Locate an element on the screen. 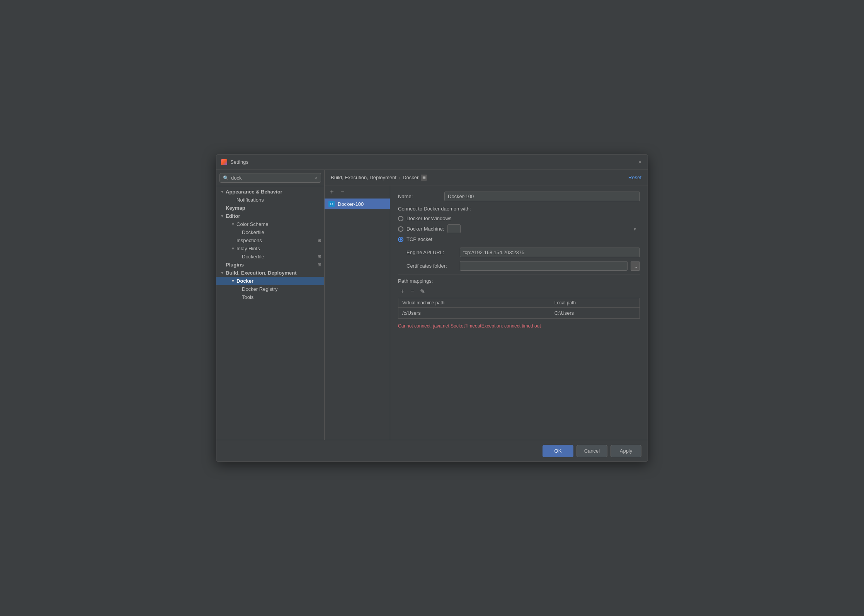 The height and width of the screenshot is (616, 864). sidebar-item-docker: Docker is located at coordinates (270, 281).